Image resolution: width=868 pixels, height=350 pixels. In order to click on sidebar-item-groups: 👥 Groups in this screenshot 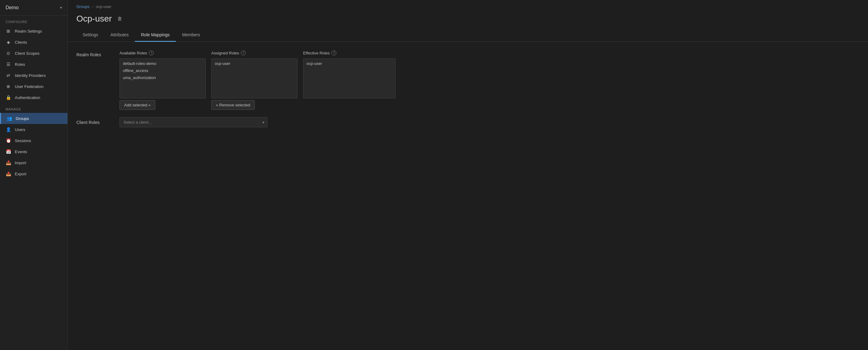, I will do `click(34, 118)`.